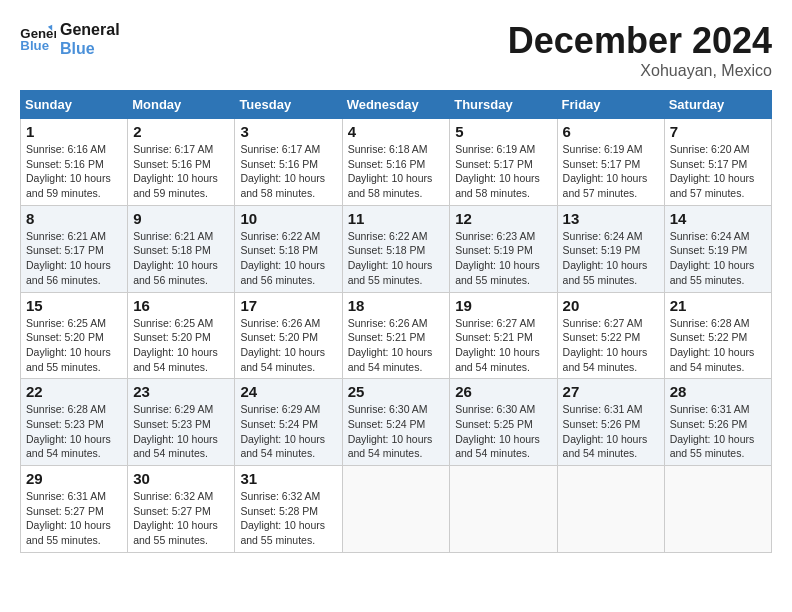  I want to click on day-number: 24, so click(288, 392).